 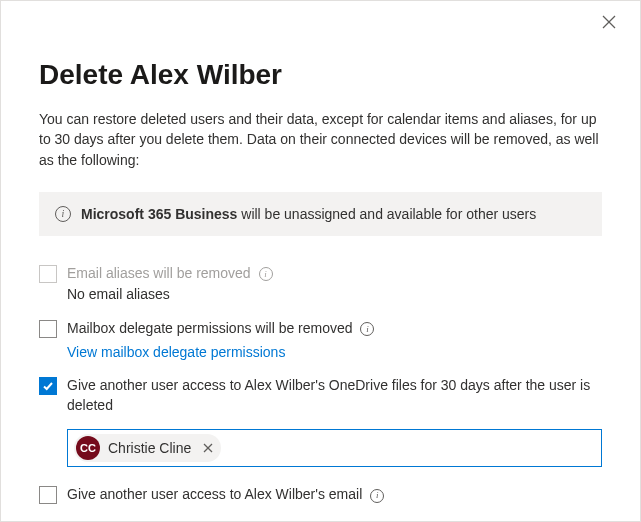 What do you see at coordinates (308, 214) in the screenshot?
I see `license-notice-text: Microsoft 365 Business will be unassigne…` at bounding box center [308, 214].